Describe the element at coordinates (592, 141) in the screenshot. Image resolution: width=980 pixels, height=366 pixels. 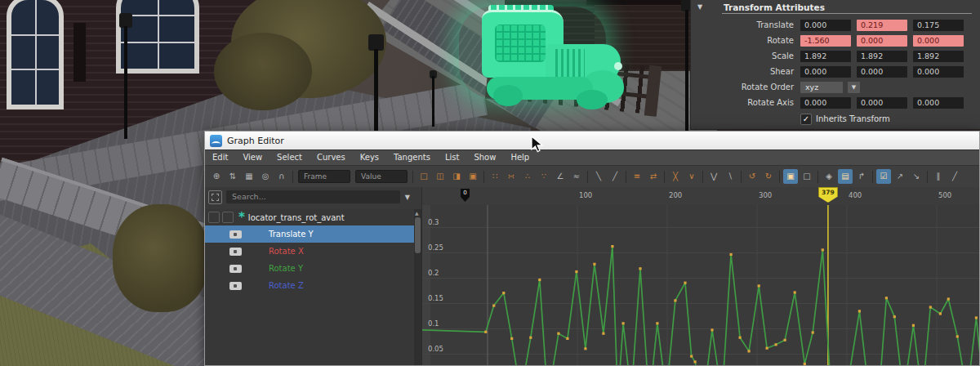
I see `graph-editor-titlebar: Graph Editor` at that location.